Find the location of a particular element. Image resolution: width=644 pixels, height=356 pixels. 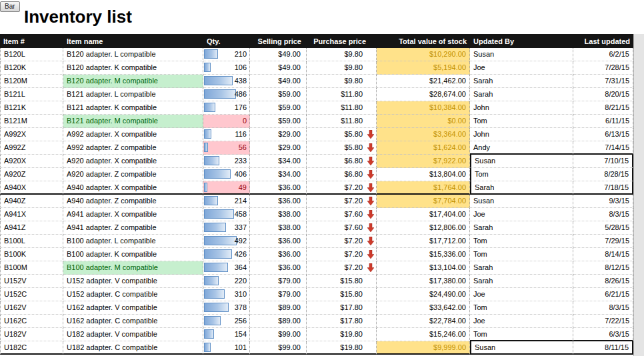

cell-item-number: U152C is located at coordinates (32, 295).